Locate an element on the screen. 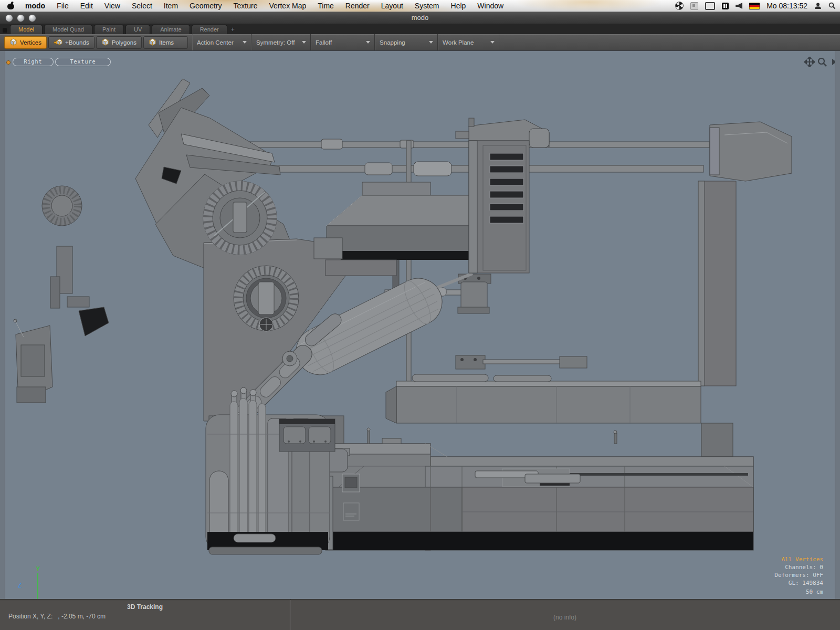 The image size is (840, 630). falloff-dropdown: Falloff is located at coordinates (343, 42).